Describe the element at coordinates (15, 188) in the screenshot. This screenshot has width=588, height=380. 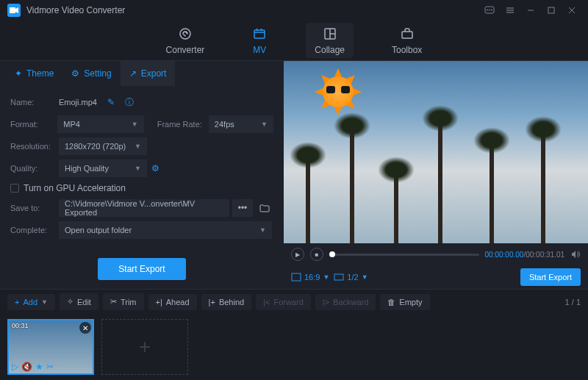
I see `gpu-checkbox` at that location.